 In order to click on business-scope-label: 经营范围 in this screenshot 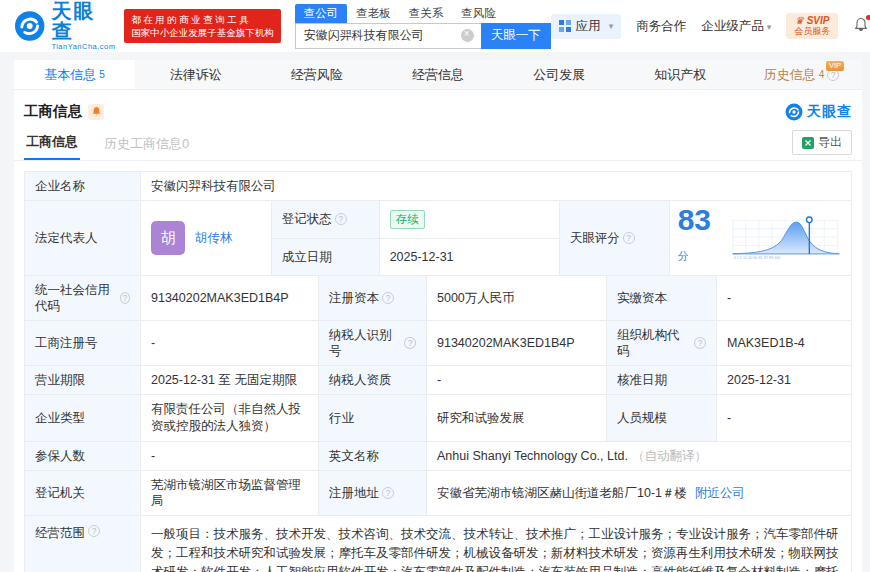, I will do `click(83, 544)`.